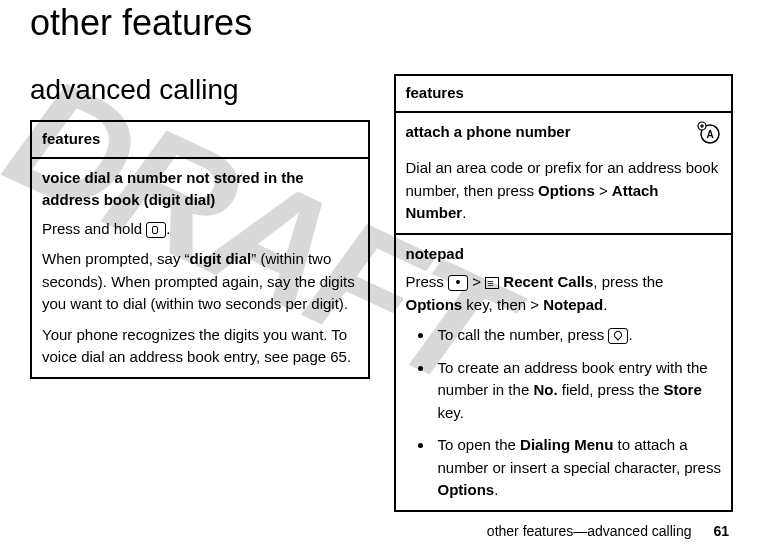  What do you see at coordinates (545, 390) in the screenshot?
I see `field-label: No.` at bounding box center [545, 390].